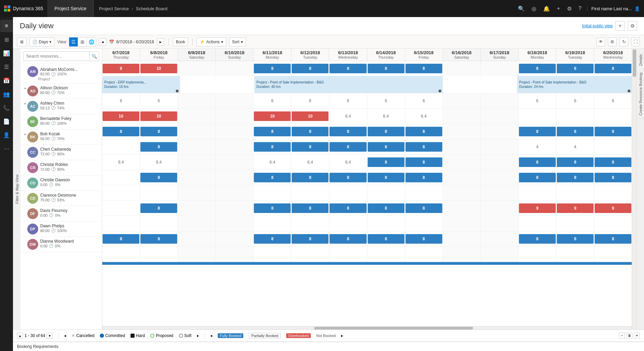  Describe the element at coordinates (17, 189) in the screenshot. I see `filter-map-view-tab: Filter & Map View` at that location.